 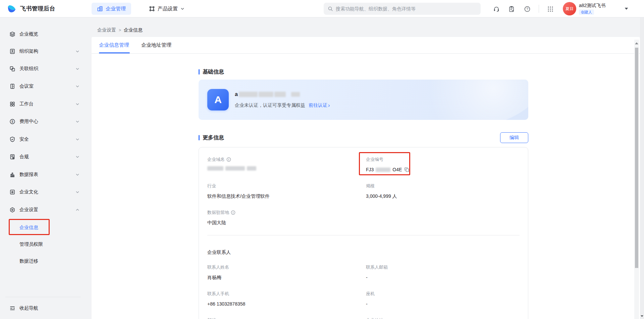 What do you see at coordinates (167, 9) in the screenshot?
I see `nav-product-settings: 产品设置` at bounding box center [167, 9].